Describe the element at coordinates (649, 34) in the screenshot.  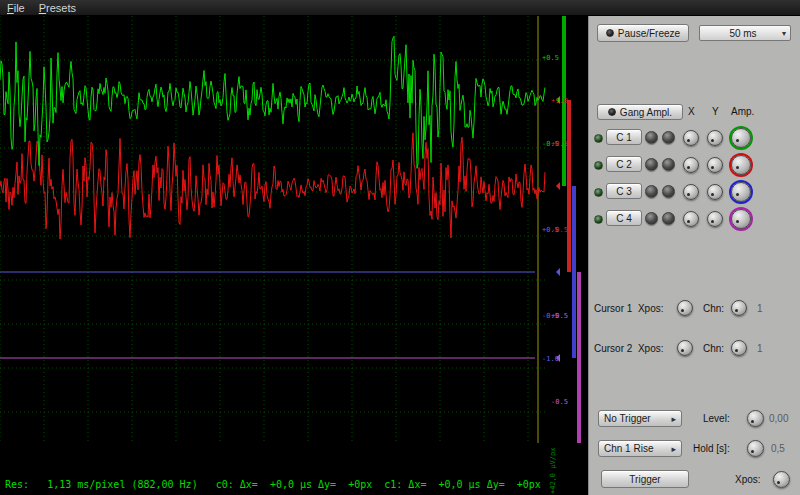
I see `pause-freeze-label: Pause/Freeze` at that location.